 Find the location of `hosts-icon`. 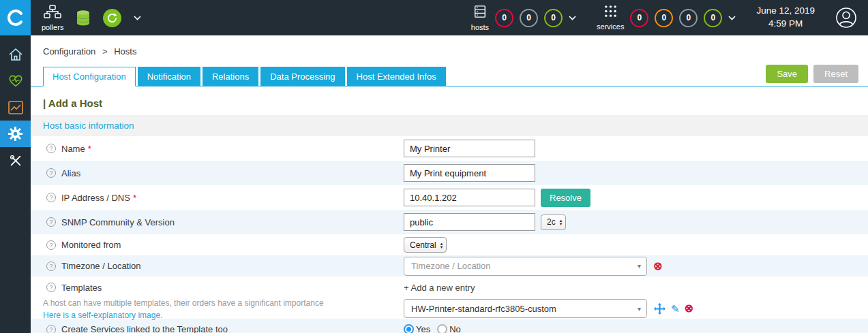

hosts-icon is located at coordinates (480, 13).